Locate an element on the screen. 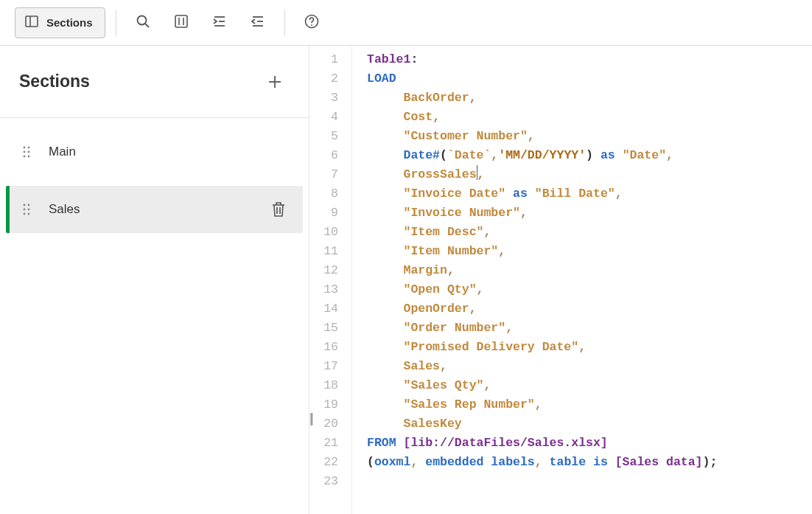 Image resolution: width=812 pixels, height=514 pixels. sections-panel-title: Sections is located at coordinates (55, 81).